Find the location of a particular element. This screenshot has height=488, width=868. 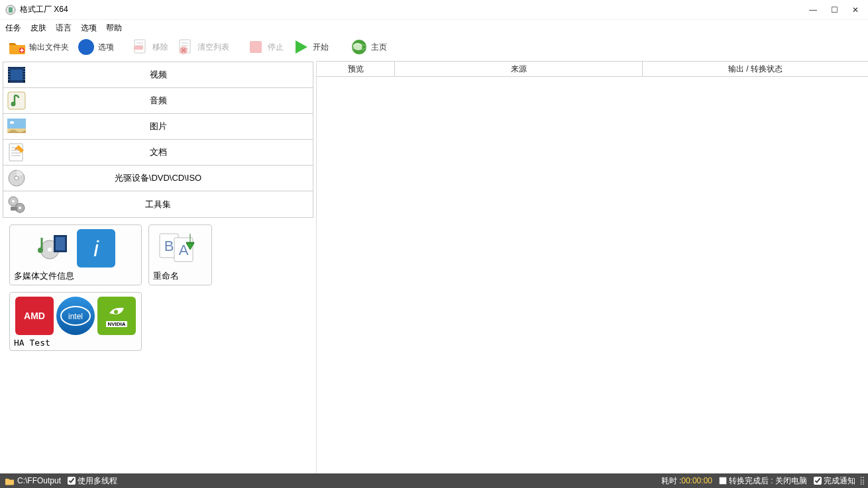

col-output: 输出 / 转换状态 is located at coordinates (755, 69).